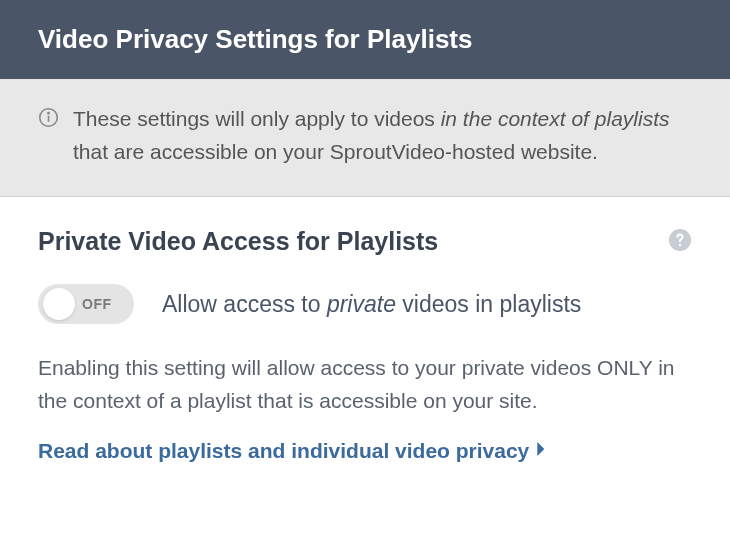  I want to click on private-access-toggle: OFF, so click(86, 304).